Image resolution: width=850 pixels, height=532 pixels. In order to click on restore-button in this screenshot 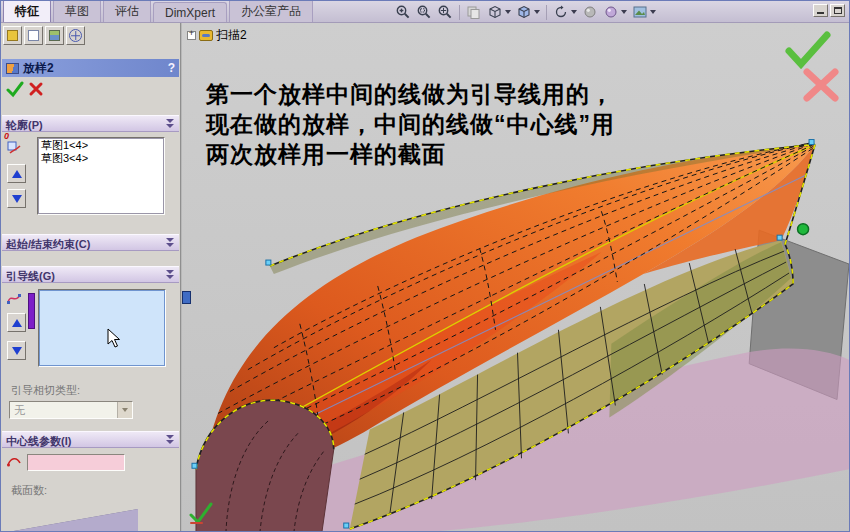, I will do `click(838, 10)`.